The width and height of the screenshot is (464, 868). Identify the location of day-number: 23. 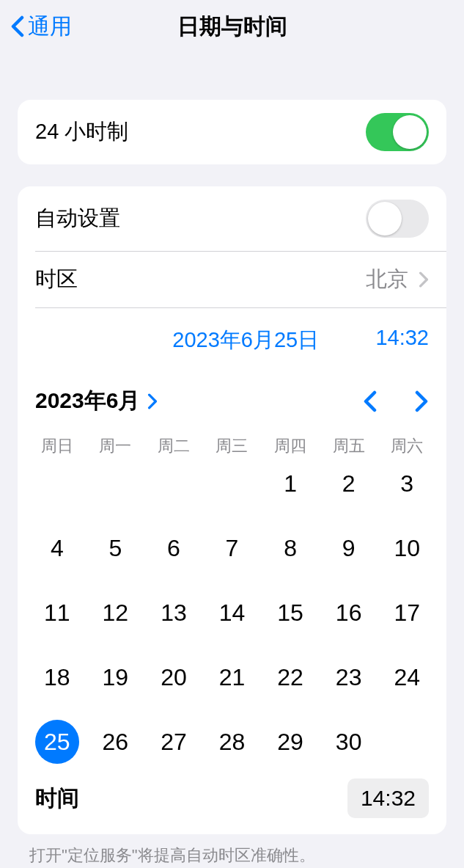
(349, 677).